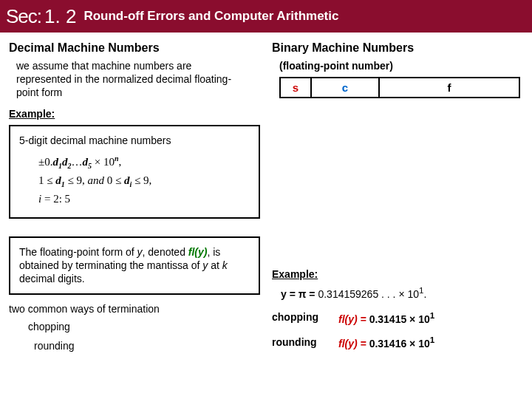 This screenshot has width=532, height=399. Describe the element at coordinates (402, 293) in the screenshot. I see `y-pi-line: y = π = 0.314159265 . . . × 101.` at that location.